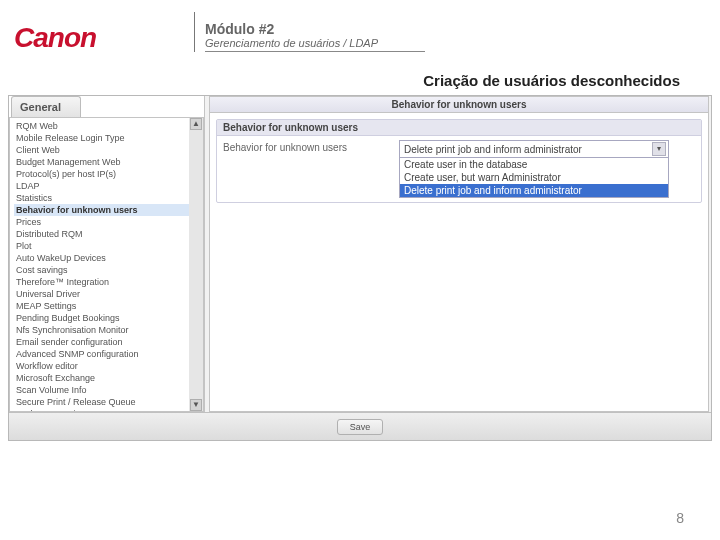 This screenshot has width=720, height=540. Describe the element at coordinates (108, 342) in the screenshot. I see `sidebar-item: Email sender configuration` at that location.